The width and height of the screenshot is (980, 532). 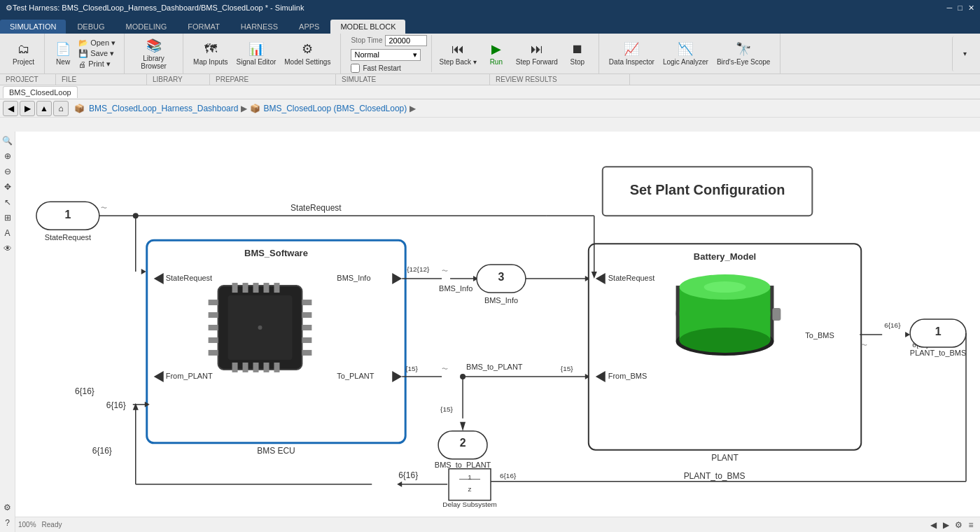 I want to click on breadcrumb-harness: BMS_ClosedLoop_Harness_Dashboard, so click(x=164, y=108).